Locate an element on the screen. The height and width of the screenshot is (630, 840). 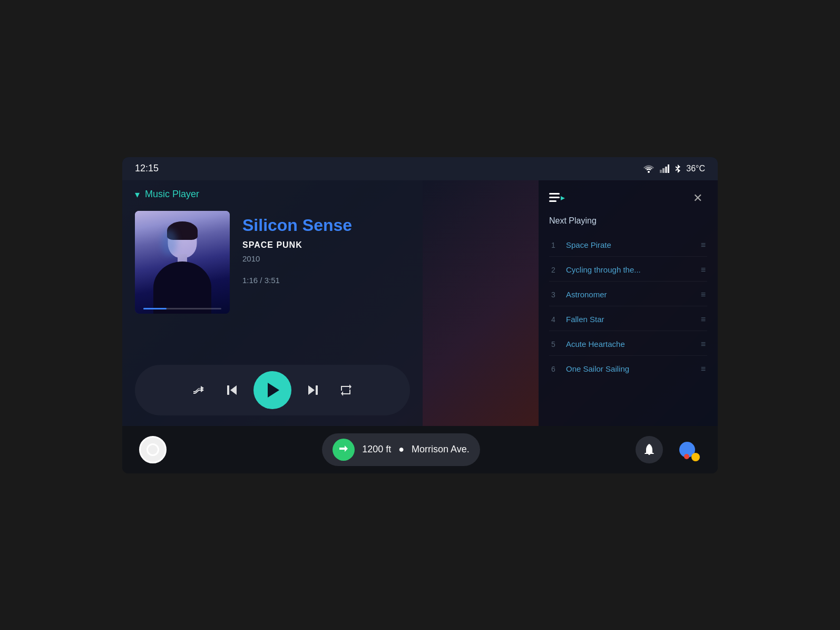
playlist-header: ✕ is located at coordinates (628, 198).